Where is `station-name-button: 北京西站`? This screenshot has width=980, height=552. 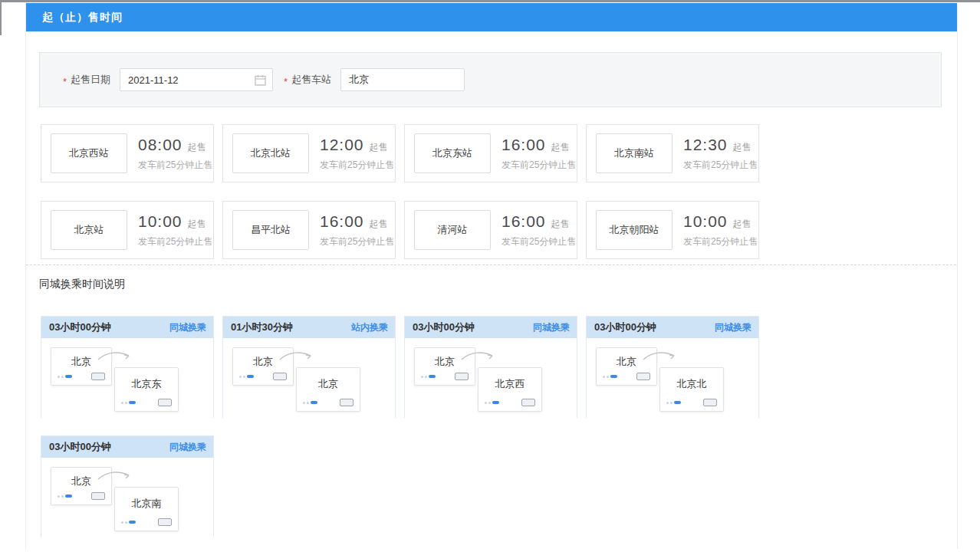
station-name-button: 北京西站 is located at coordinates (89, 153).